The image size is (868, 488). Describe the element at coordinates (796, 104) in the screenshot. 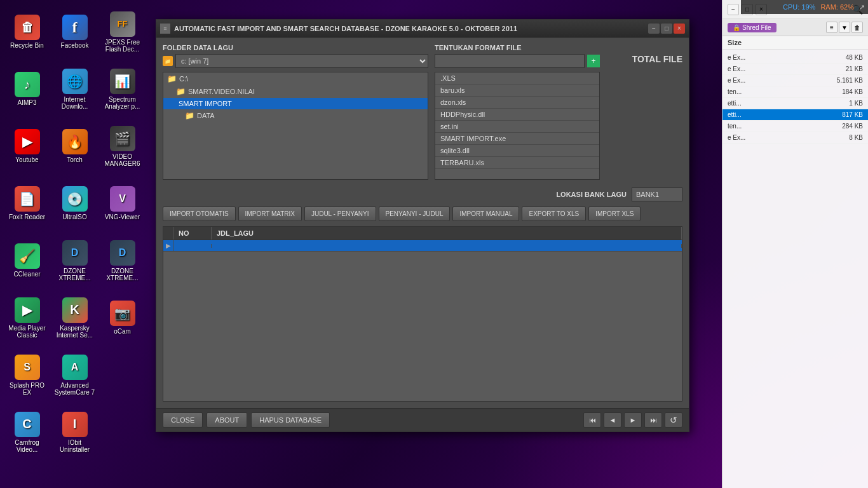

I see `right-panel-row: etti... 1 KB` at that location.